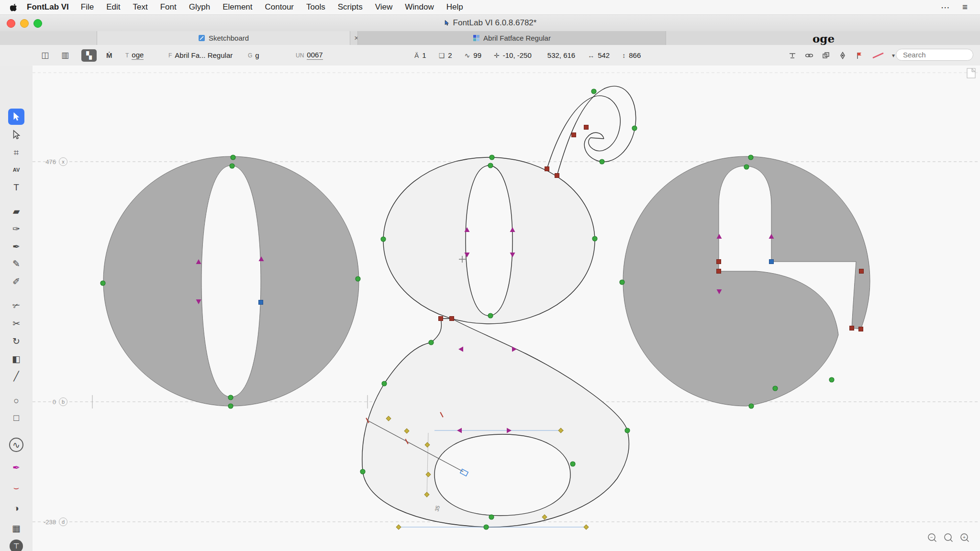 This screenshot has height=551, width=980. Describe the element at coordinates (893, 55) in the screenshot. I see `flag-menu-caret: ▾` at that location.